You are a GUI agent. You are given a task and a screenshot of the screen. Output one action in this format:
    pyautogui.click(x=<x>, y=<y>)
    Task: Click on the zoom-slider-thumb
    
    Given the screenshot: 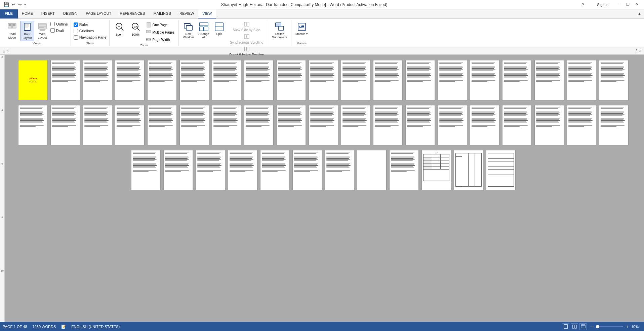 What is the action you would take?
    pyautogui.click(x=598, y=327)
    